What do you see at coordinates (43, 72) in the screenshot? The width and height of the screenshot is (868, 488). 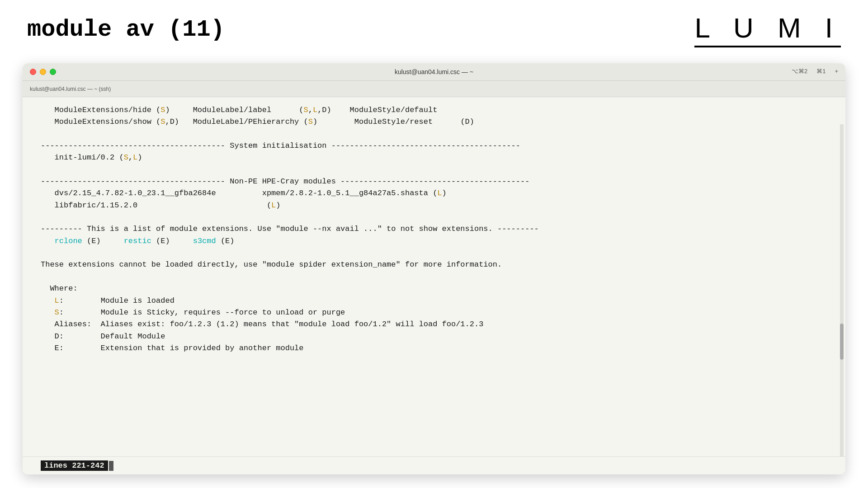 I see `traffic-lights` at bounding box center [43, 72].